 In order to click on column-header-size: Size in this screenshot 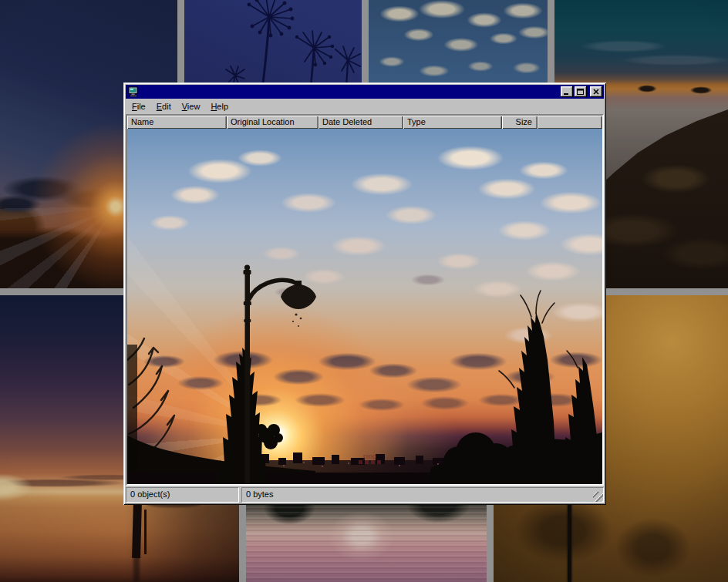, I will do `click(520, 122)`.